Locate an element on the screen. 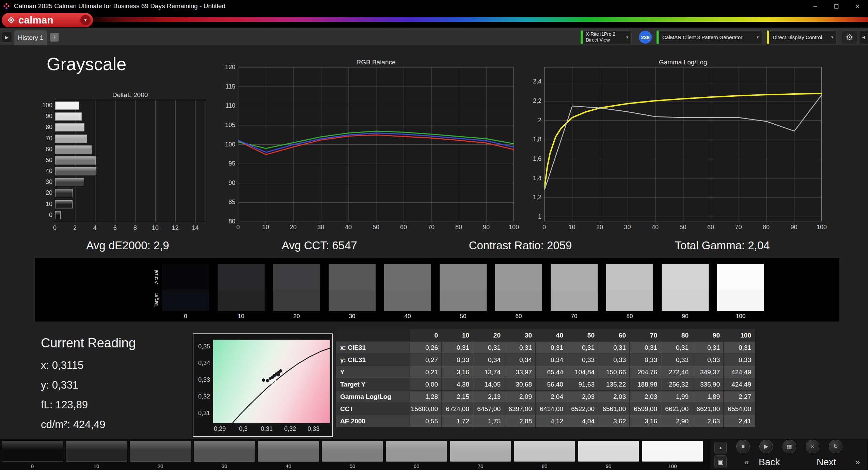 The image size is (868, 470). table-row: Gamma Log/Log1,282,152,132,092,042,032,0… is located at coordinates (546, 397).